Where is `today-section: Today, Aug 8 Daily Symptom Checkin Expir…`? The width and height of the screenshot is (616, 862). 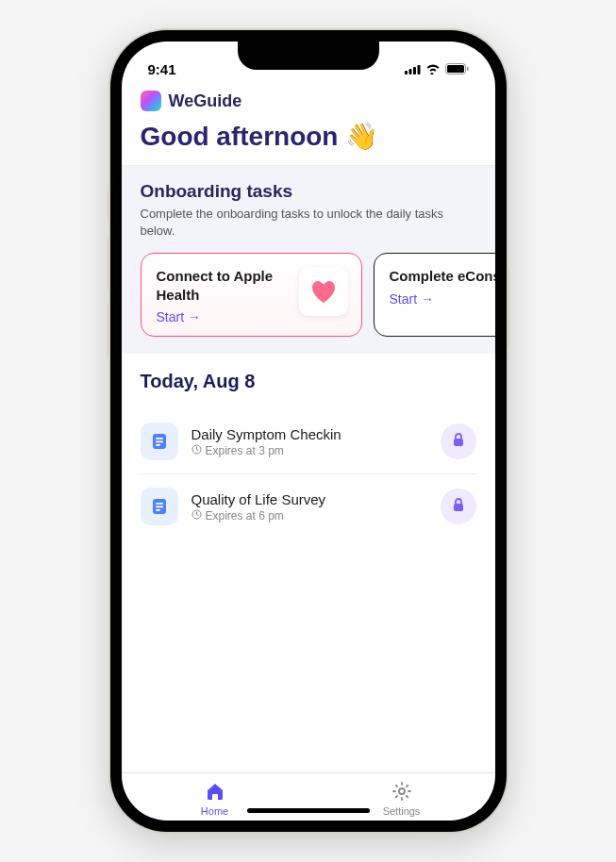
today-section: Today, Aug 8 Daily Symptom Checkin Expir… is located at coordinates (308, 451).